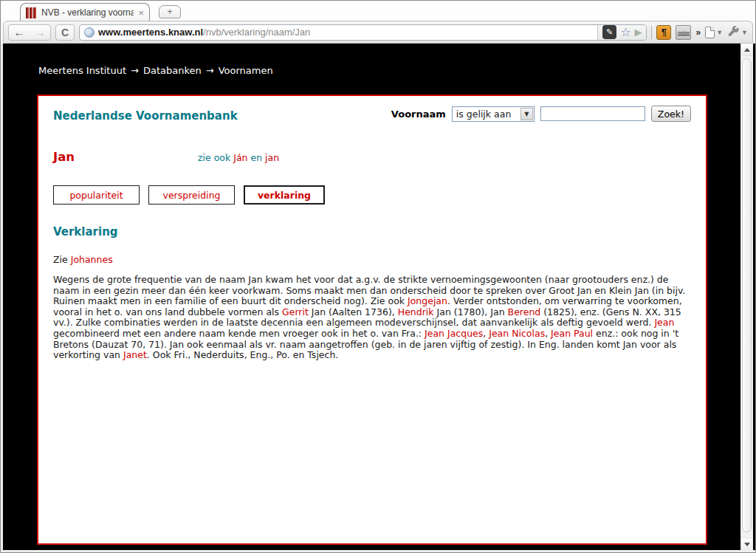 The width and height of the screenshot is (756, 553). Describe the element at coordinates (710, 32) in the screenshot. I see `page-icon` at that location.